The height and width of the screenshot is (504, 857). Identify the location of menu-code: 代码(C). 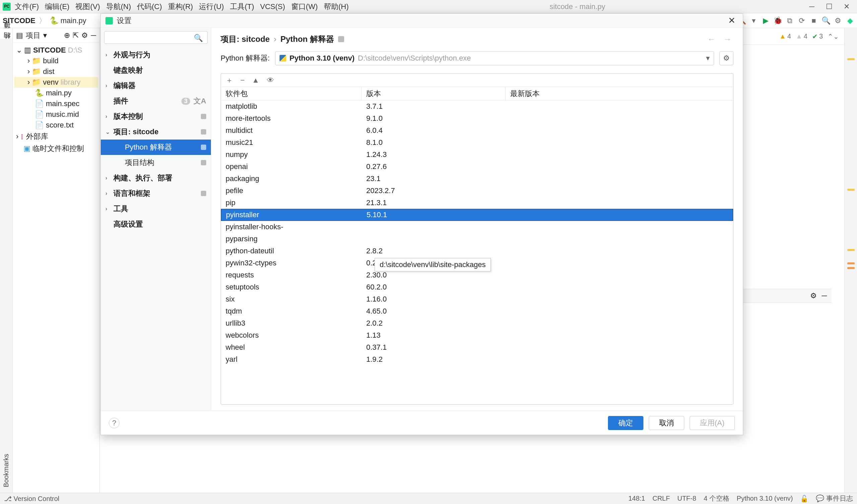
(150, 7).